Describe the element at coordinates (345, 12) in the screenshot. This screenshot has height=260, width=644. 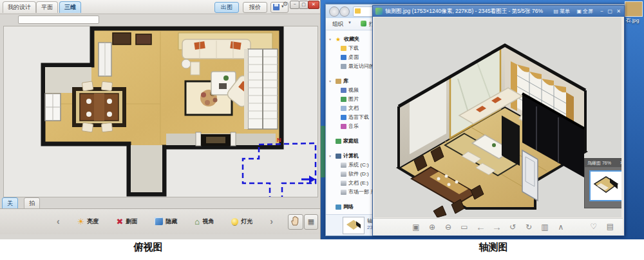
I see `forward-button` at that location.